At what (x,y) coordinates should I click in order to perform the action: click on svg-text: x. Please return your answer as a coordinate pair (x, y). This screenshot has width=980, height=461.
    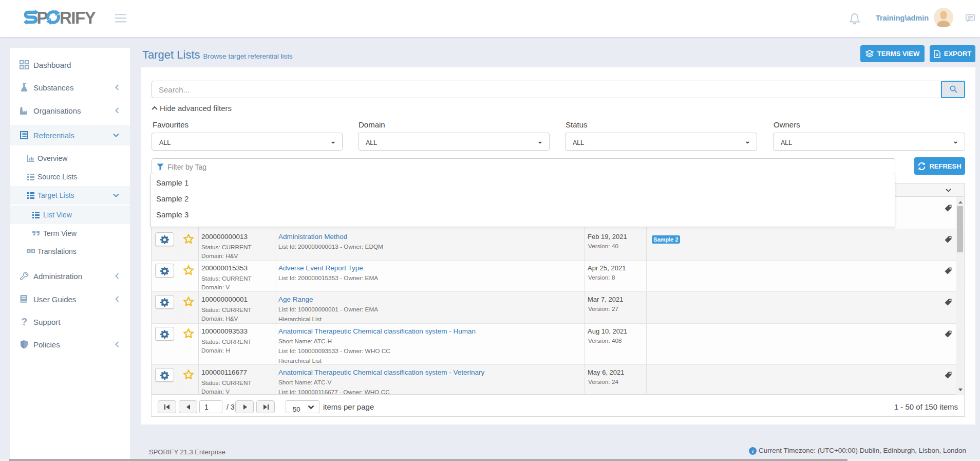
    Looking at the image, I should click on (937, 54).